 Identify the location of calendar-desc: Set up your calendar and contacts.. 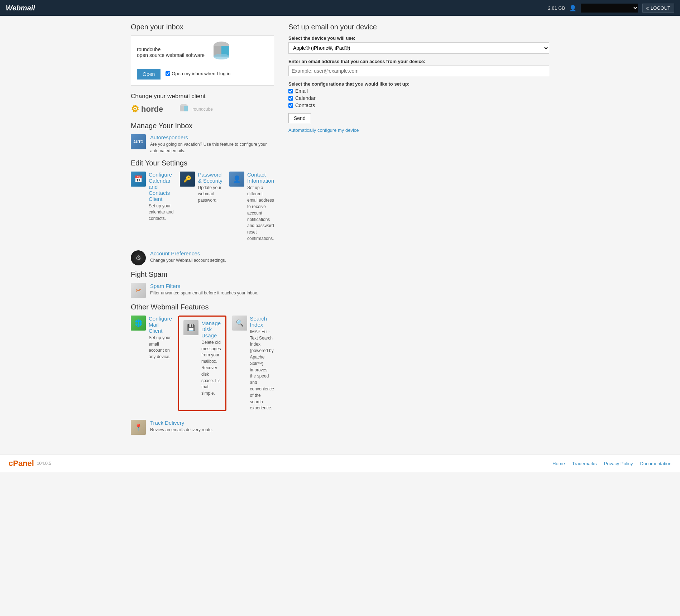
(161, 212).